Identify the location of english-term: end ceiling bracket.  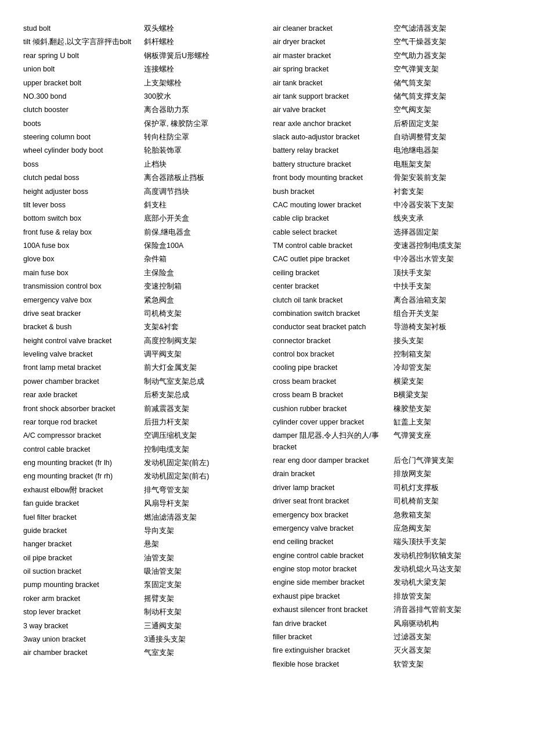
(331, 542).